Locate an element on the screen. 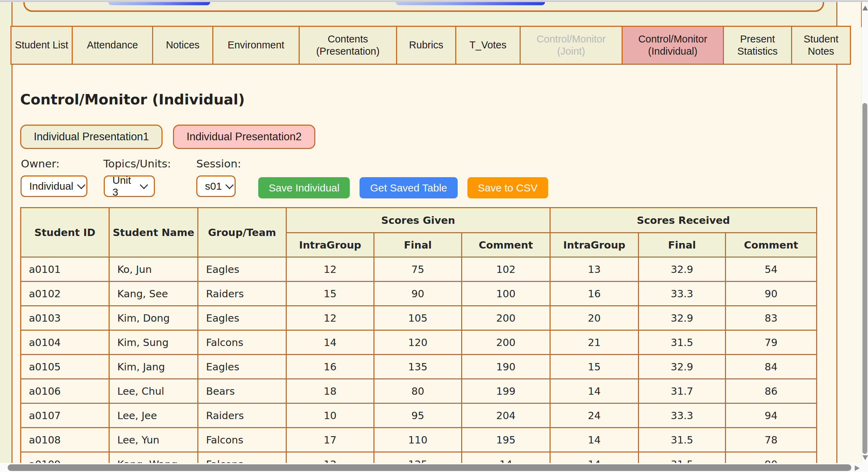  tab-rubrics: Rubrics is located at coordinates (426, 45).